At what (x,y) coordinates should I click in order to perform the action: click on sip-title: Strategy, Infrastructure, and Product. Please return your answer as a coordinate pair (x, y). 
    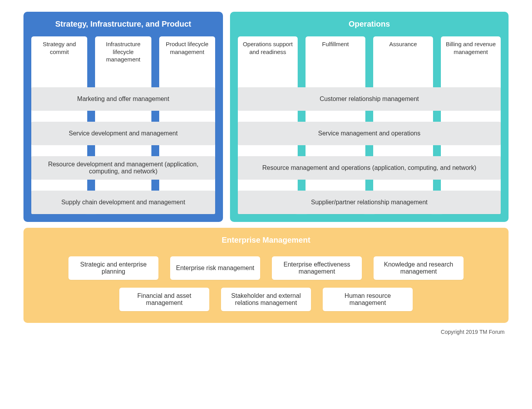
    Looking at the image, I should click on (123, 24).